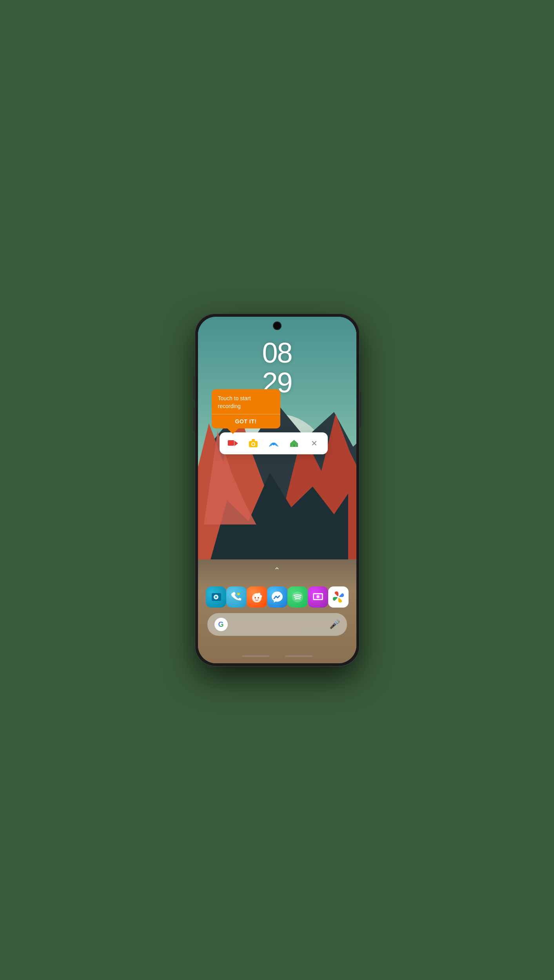 This screenshot has width=554, height=980. Describe the element at coordinates (253, 443) in the screenshot. I see `camera-icon` at that location.